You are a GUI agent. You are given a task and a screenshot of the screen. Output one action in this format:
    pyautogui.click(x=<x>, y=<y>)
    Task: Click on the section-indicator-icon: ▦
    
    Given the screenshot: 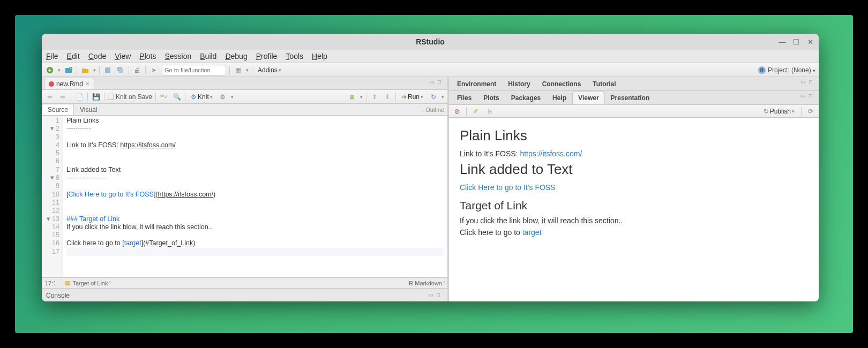 What is the action you would take?
    pyautogui.click(x=68, y=283)
    